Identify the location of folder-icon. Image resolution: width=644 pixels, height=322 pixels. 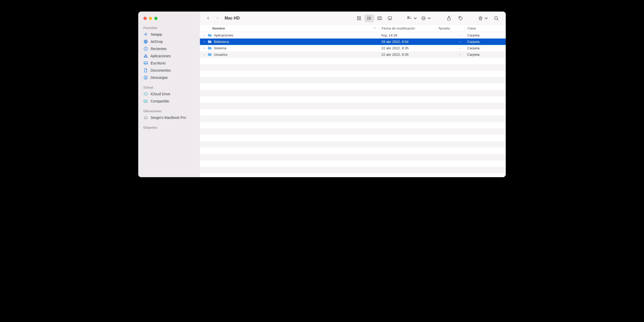
(210, 55).